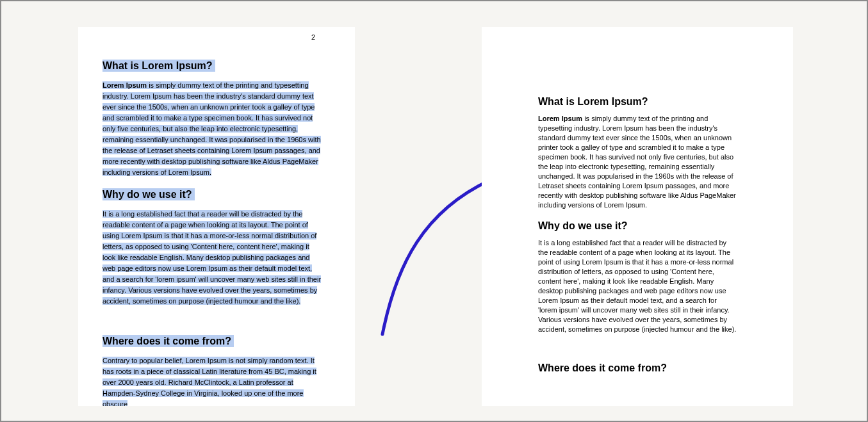  Describe the element at coordinates (313, 37) in the screenshot. I see `page-number: 2` at that location.